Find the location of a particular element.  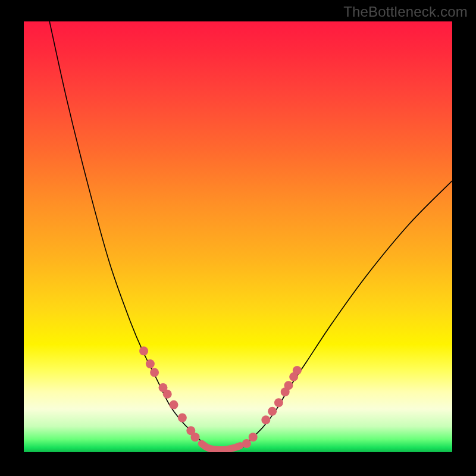

watermark-text: TheBottleneck.com is located at coordinates (406, 12).